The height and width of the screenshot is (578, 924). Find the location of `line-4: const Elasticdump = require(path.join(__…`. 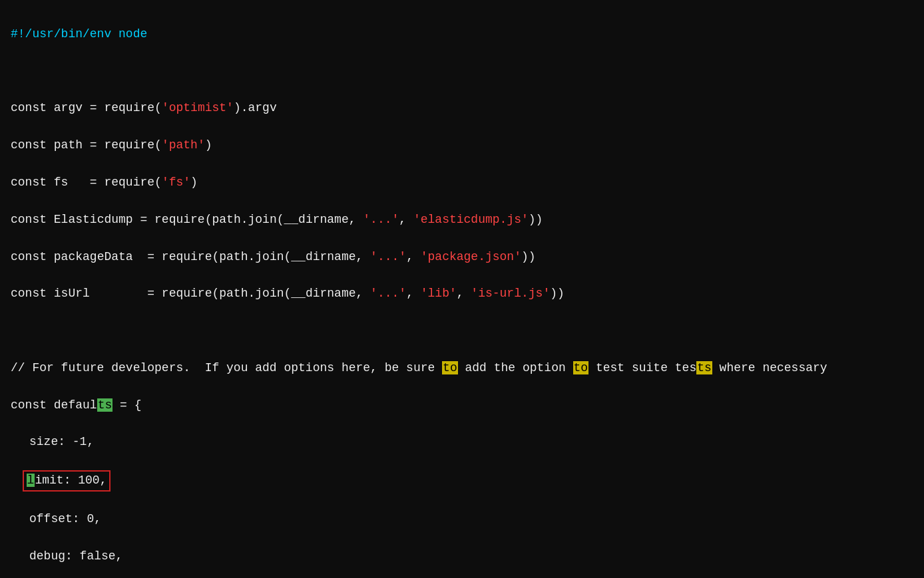

line-4: const Elasticdump = require(path.join(__… is located at coordinates (462, 220).